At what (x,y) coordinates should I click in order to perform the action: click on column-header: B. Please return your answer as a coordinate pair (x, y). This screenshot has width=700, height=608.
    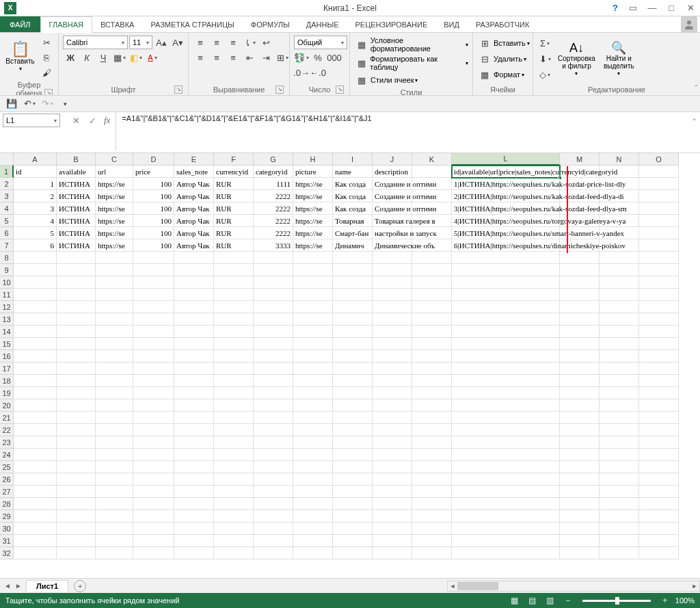
    Looking at the image, I should click on (77, 159).